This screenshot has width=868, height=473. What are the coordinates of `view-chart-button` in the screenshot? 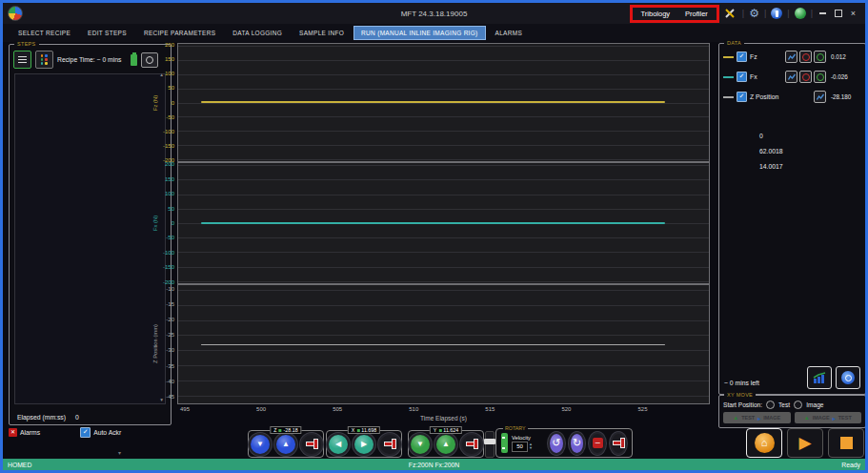 It's located at (819, 378).